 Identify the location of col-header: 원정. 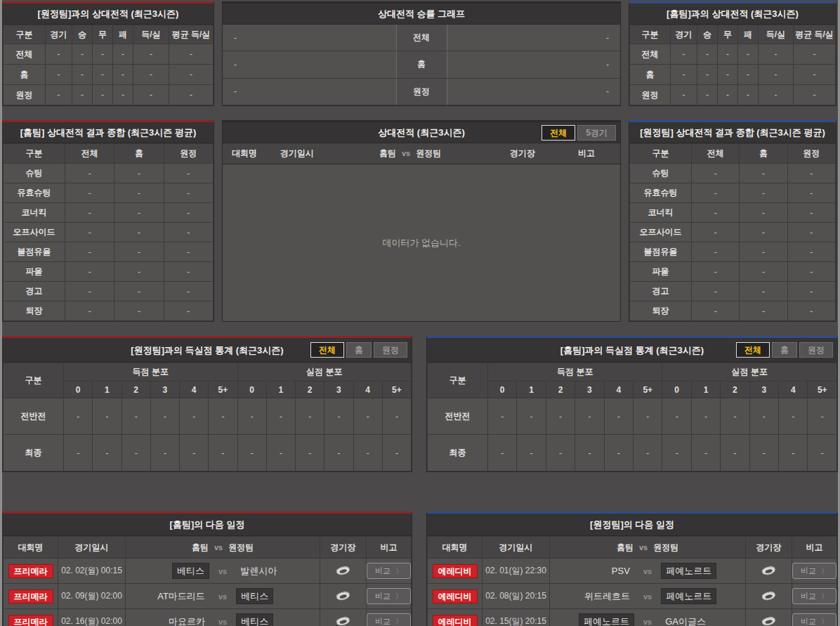
(811, 154).